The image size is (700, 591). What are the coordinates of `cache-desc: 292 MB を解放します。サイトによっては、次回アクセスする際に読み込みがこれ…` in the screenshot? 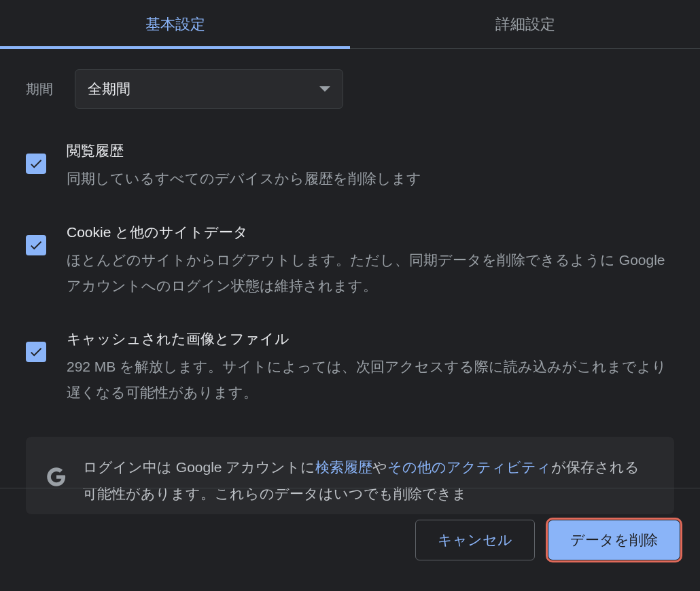 It's located at (370, 380).